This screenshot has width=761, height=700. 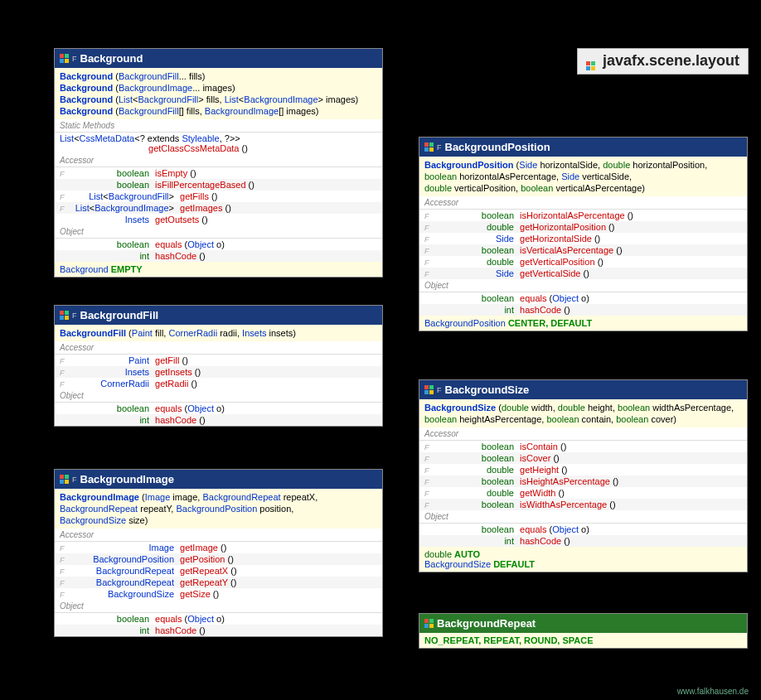 What do you see at coordinates (219, 548) in the screenshot?
I see `accessor-method: FImage getImage ()` at bounding box center [219, 548].